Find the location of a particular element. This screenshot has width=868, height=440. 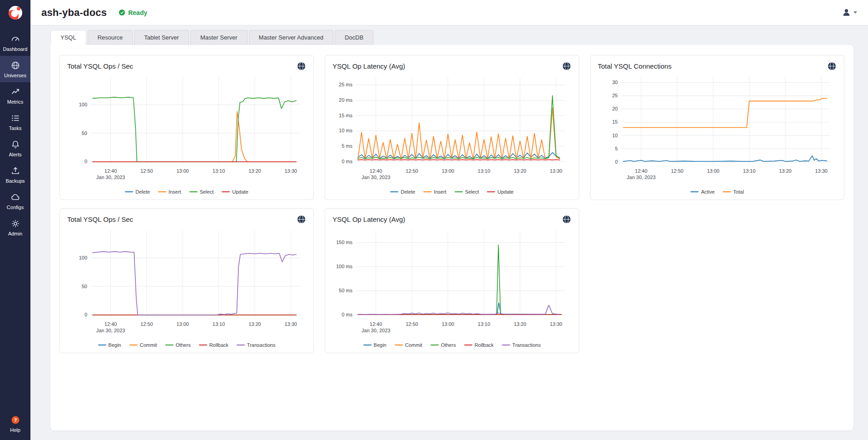

tab-docdb: DocDB is located at coordinates (354, 37).